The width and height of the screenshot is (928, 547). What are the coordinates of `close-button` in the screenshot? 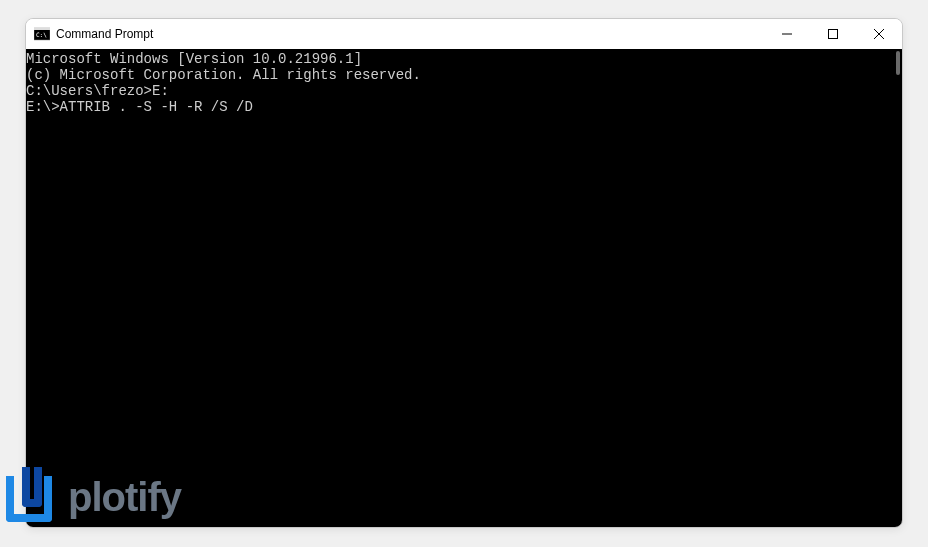 It's located at (879, 34).